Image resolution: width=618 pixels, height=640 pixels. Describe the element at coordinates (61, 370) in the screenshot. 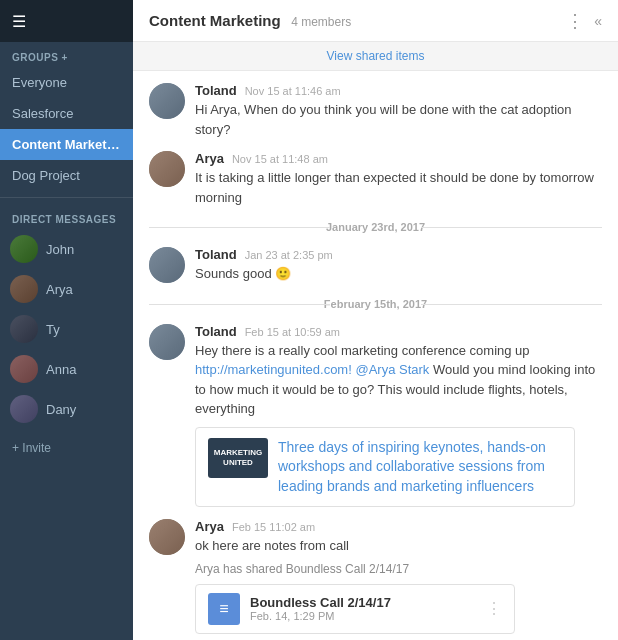

I see `dm-label-anna: Anna` at that location.